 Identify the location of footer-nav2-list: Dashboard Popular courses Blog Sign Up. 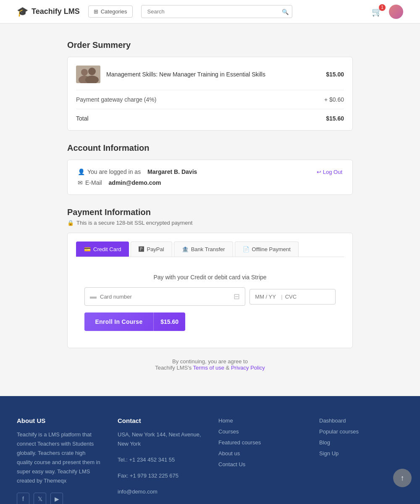
(361, 437).